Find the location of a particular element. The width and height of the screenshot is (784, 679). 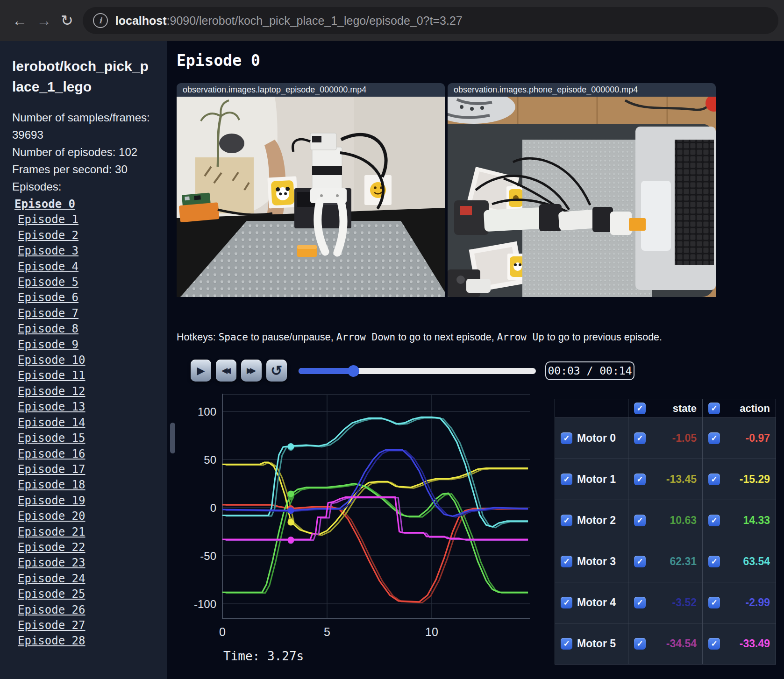

video-frame-laptop is located at coordinates (311, 197).